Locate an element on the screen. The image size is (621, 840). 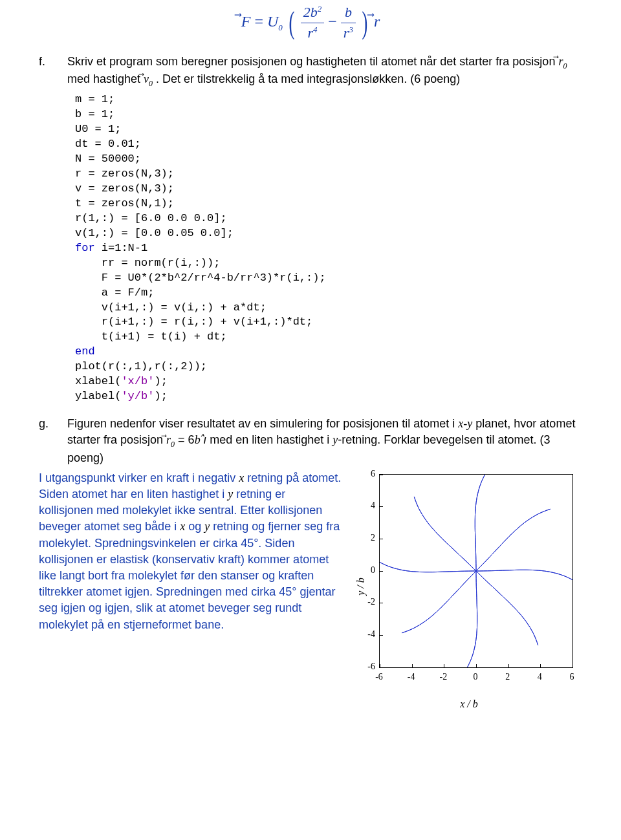
answer-text: I utgangspunkt virker en kraft i negativ… is located at coordinates (191, 552).